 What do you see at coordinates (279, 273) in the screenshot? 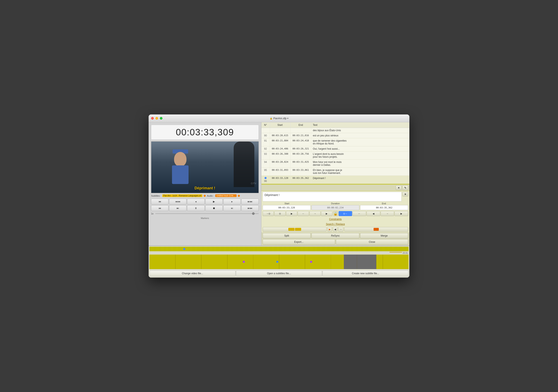
I see `open-subtitles-button: Open a subtitles file...` at bounding box center [279, 273].